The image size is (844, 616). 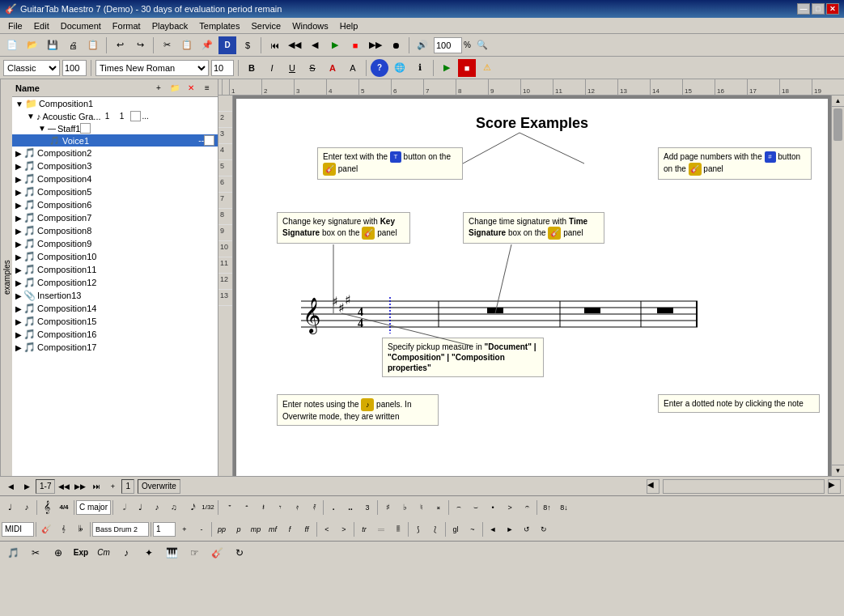 I want to click on bt2-spin-r: ↻, so click(x=544, y=529).